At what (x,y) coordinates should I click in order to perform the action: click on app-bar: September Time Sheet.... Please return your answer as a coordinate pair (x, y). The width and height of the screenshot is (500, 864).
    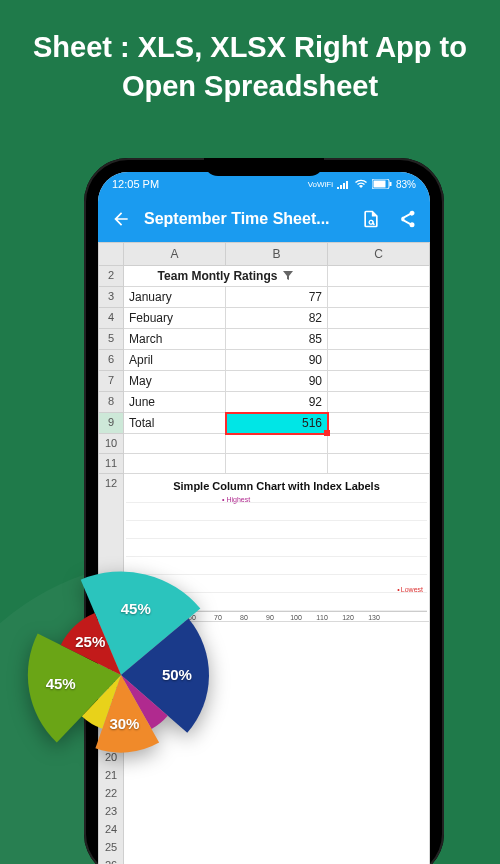
    Looking at the image, I should click on (264, 219).